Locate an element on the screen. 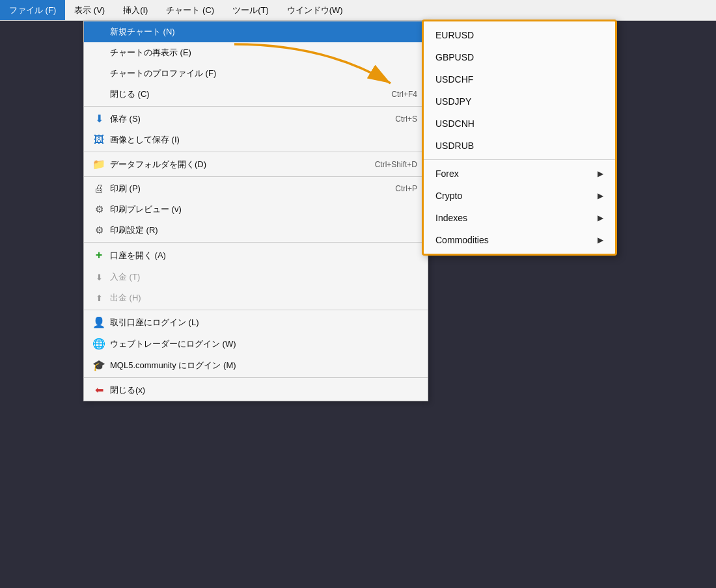 Image resolution: width=716 pixels, height=588 pixels. menu-item-print: 🖨 印刷 (P) Ctrl+P is located at coordinates (256, 189).